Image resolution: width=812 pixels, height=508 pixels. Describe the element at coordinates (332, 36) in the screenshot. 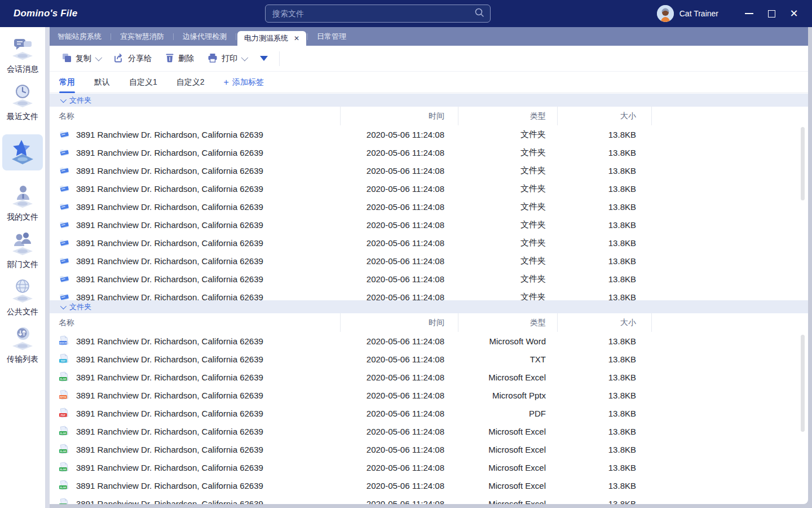

I see `workspace-tab-5: 日常管理` at that location.